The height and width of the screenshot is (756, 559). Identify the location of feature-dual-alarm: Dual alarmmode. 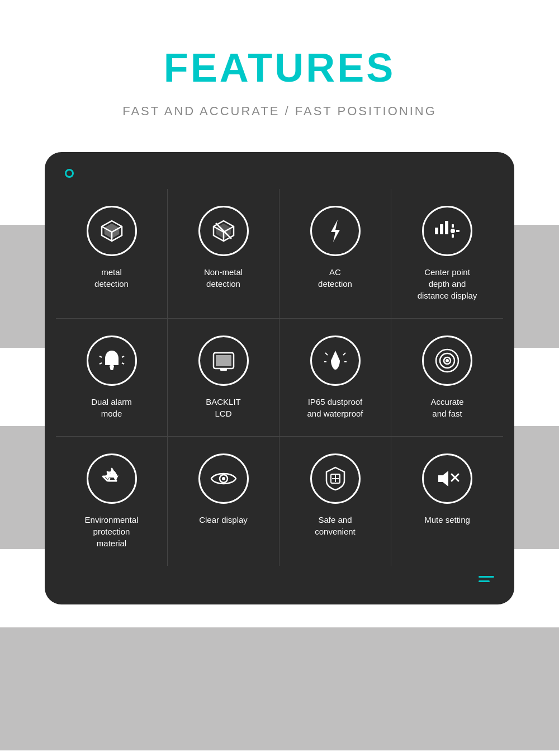
(112, 378).